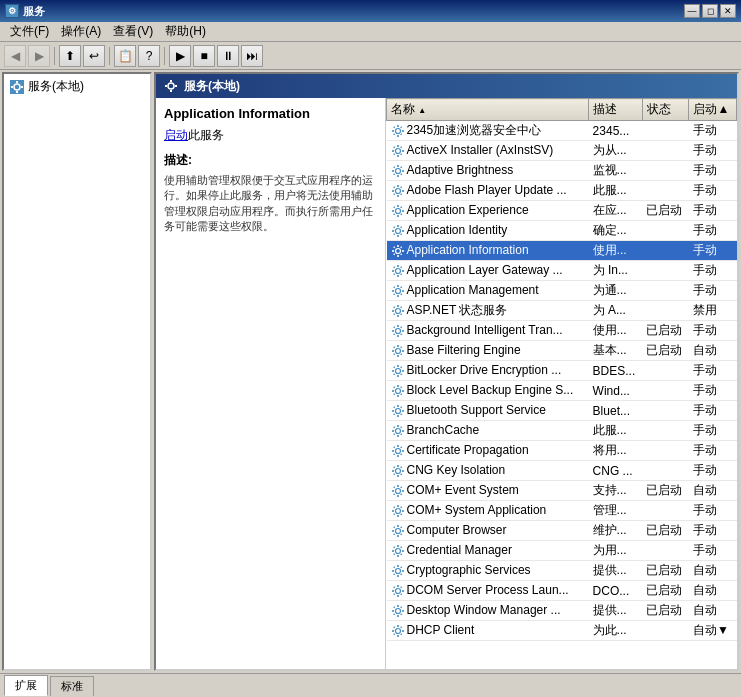 This screenshot has width=741, height=697. Describe the element at coordinates (206, 135) in the screenshot. I see `link-suffix: 此服务` at that location.